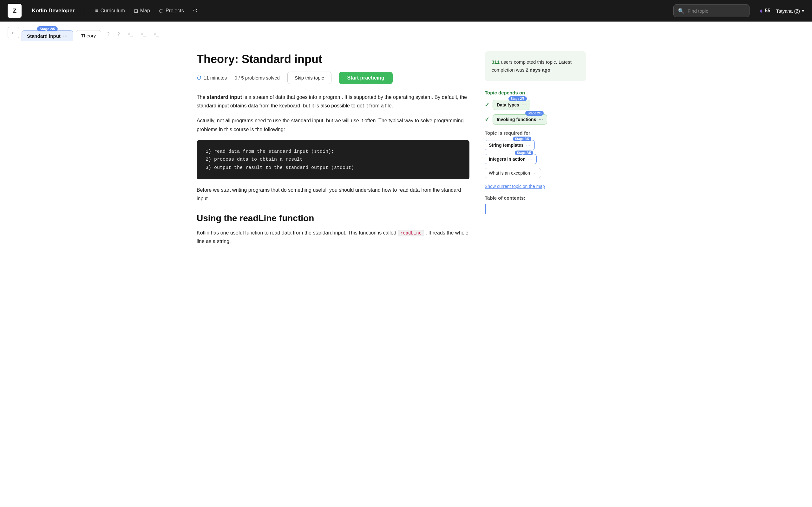 The width and height of the screenshot is (812, 507). Describe the element at coordinates (161, 11) in the screenshot. I see `projects-icon: ⬡` at that location.